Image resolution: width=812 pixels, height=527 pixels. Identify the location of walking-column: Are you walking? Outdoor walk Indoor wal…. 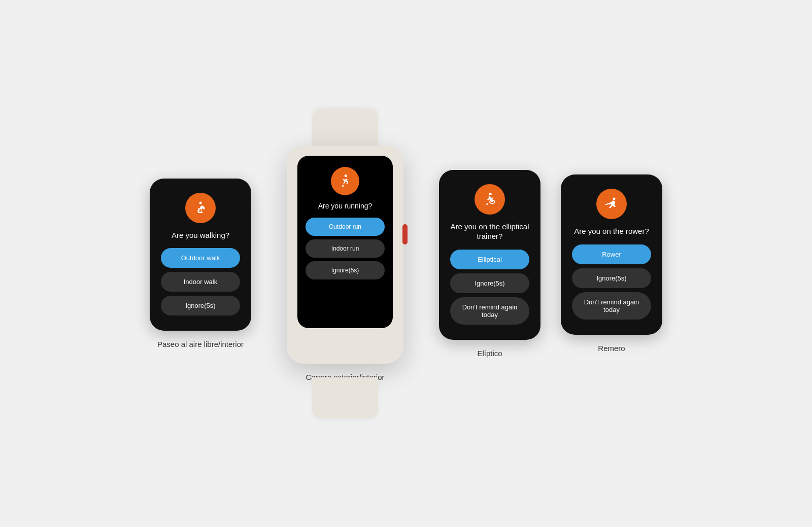
(200, 264).